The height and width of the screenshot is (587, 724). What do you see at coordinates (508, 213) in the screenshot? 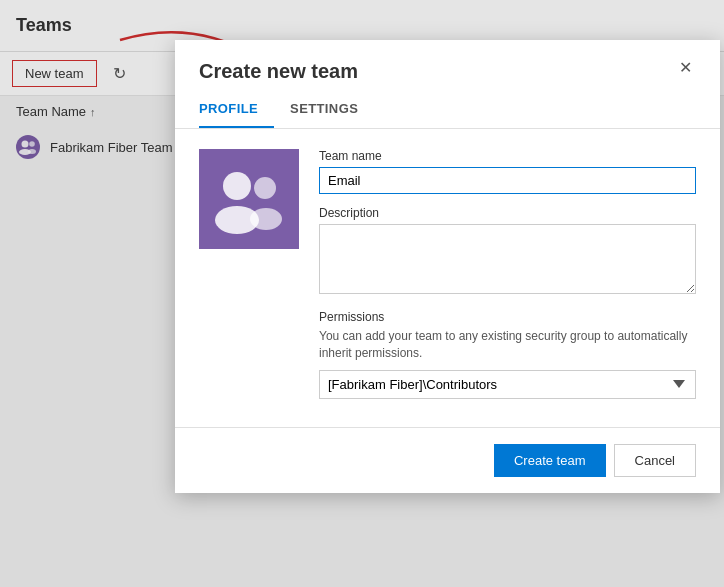
I see `description-label: Description` at bounding box center [508, 213].